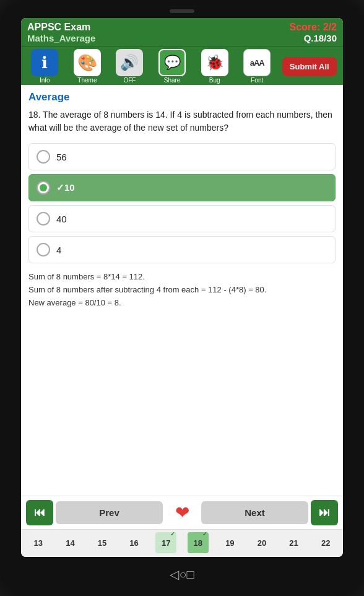  I want to click on last-icon: ⏭, so click(324, 513).